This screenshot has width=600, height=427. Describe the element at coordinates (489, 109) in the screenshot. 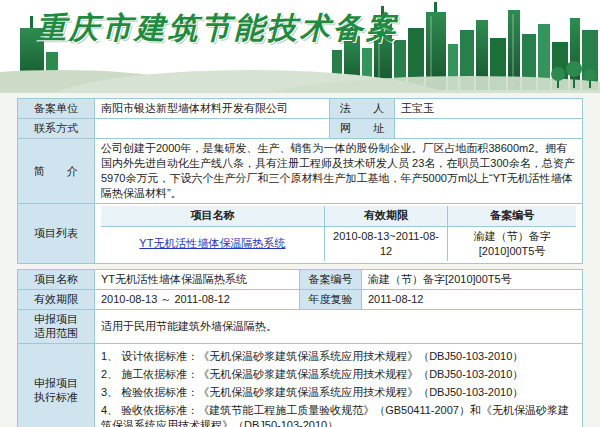

I see `legal-person-value: 王宝玉` at that location.